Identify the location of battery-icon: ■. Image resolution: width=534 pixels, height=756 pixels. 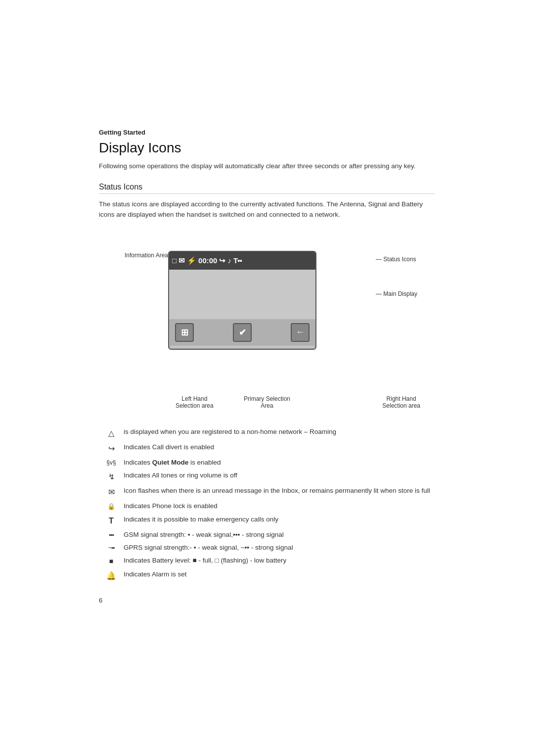
(111, 561).